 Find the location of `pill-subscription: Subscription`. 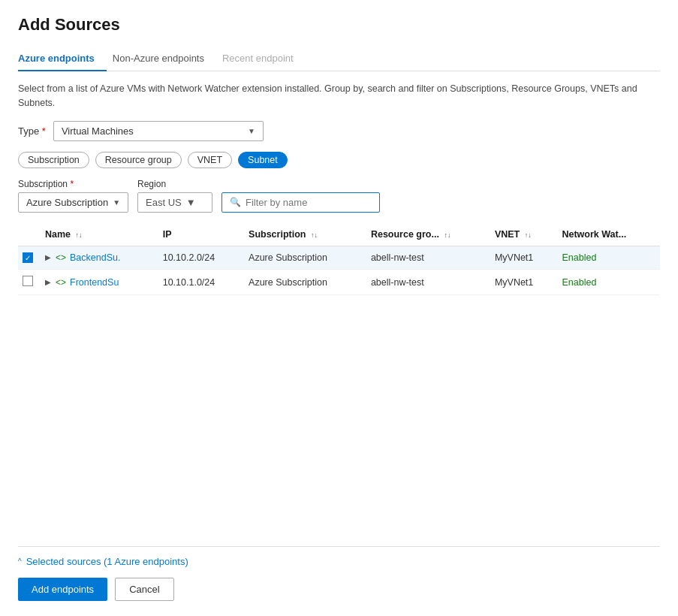

pill-subscription: Subscription is located at coordinates (54, 160).